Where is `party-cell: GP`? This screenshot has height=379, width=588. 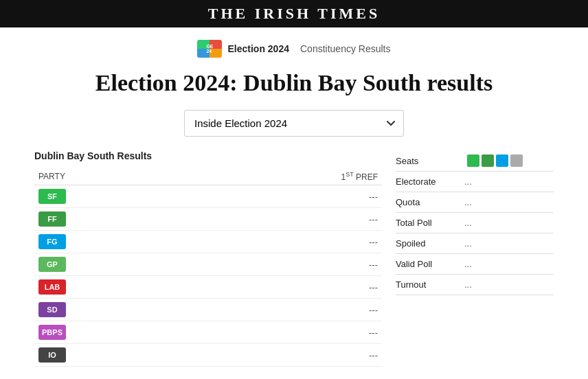
party-cell: GP is located at coordinates (111, 265).